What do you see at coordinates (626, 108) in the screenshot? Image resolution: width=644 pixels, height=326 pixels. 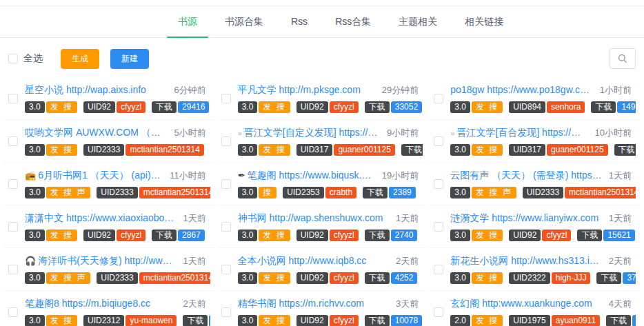 I see `download-count: 149` at bounding box center [626, 108].